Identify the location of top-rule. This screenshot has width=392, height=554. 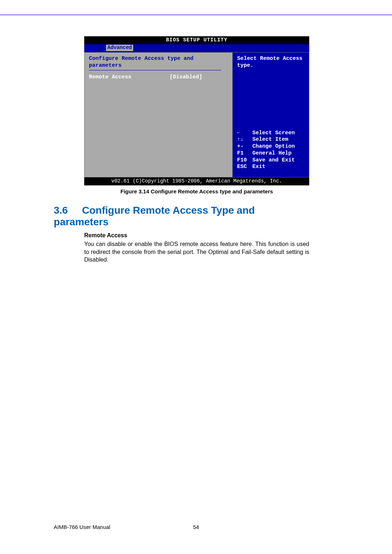
(196, 15).